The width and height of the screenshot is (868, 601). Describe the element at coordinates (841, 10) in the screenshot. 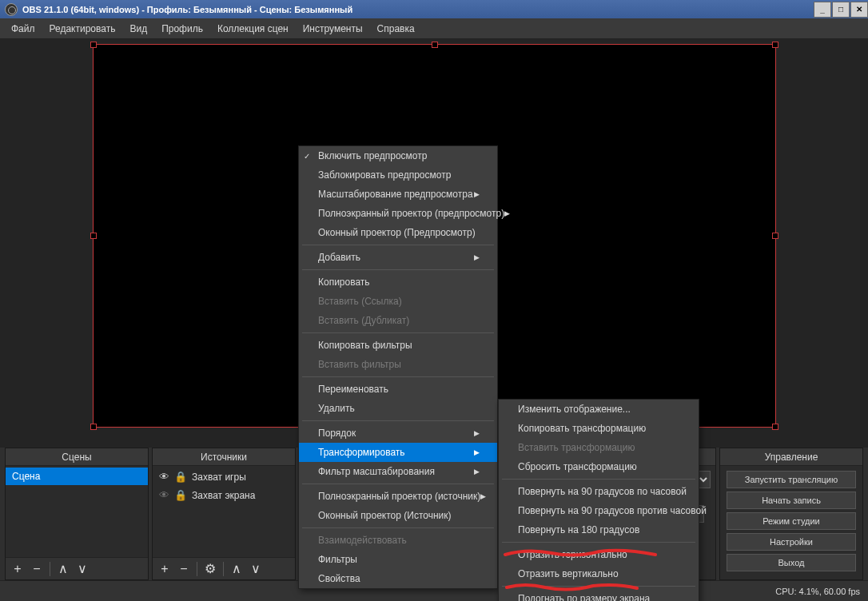

I see `window-buttons: _ □ ✕` at that location.